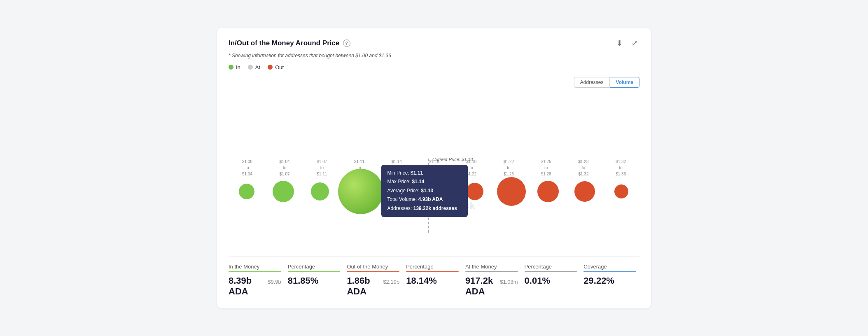 The width and height of the screenshot is (868, 336). Describe the element at coordinates (418, 182) in the screenshot. I see `tooltip-max-value: $1.14` at that location.